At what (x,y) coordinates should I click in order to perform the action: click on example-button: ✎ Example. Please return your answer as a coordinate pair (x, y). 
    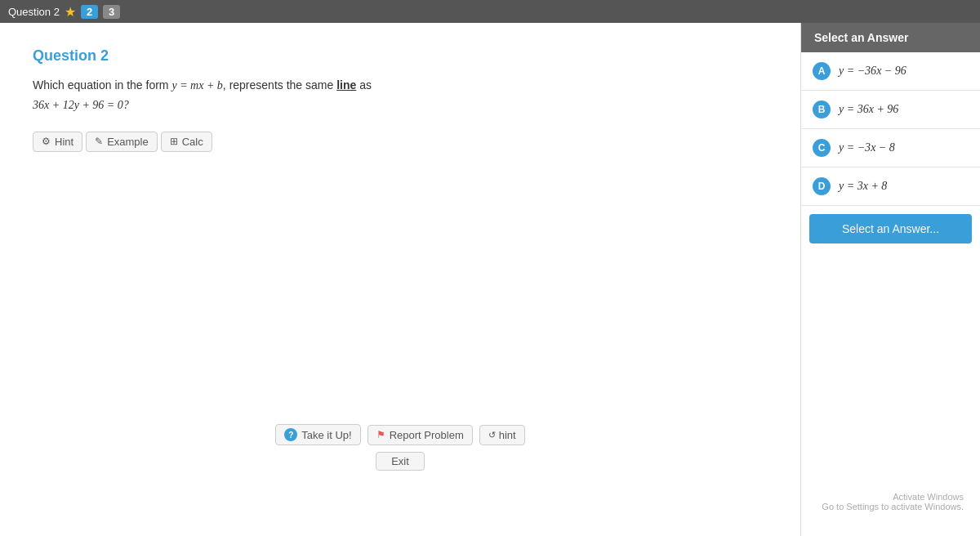
    Looking at the image, I should click on (122, 142).